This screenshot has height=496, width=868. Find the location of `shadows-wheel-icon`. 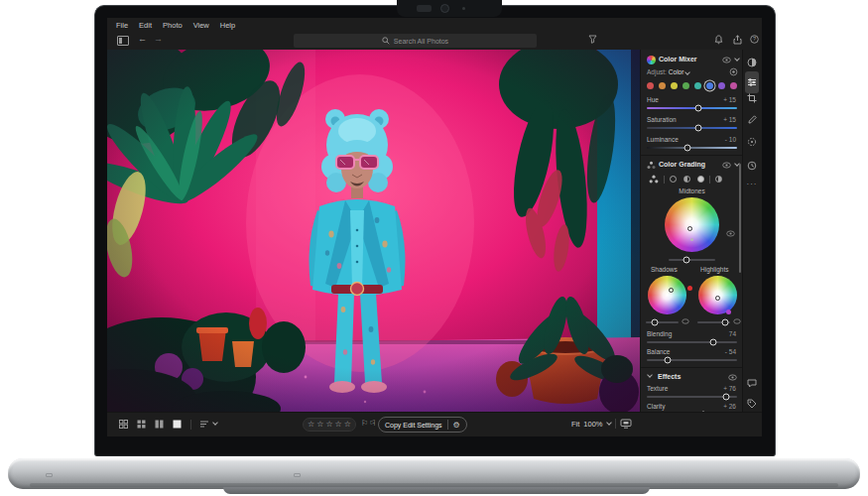

shadows-wheel-icon is located at coordinates (673, 179).